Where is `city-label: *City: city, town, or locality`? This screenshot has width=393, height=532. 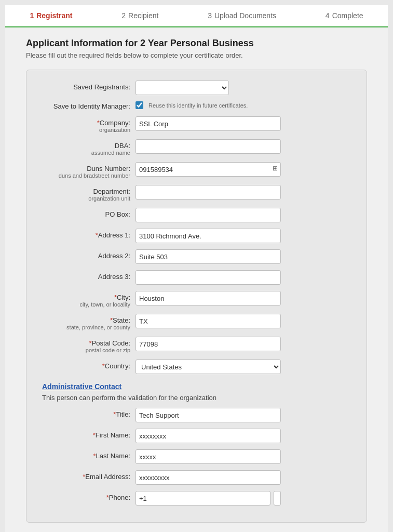 city-label: *City: city, town, or locality is located at coordinates (89, 299).